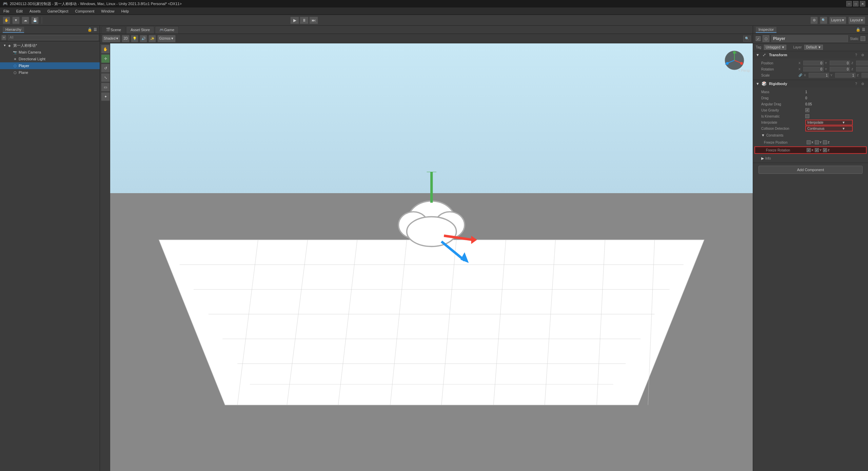  What do you see at coordinates (105, 87) in the screenshot?
I see `rect-tool-btn: ▭` at bounding box center [105, 87].